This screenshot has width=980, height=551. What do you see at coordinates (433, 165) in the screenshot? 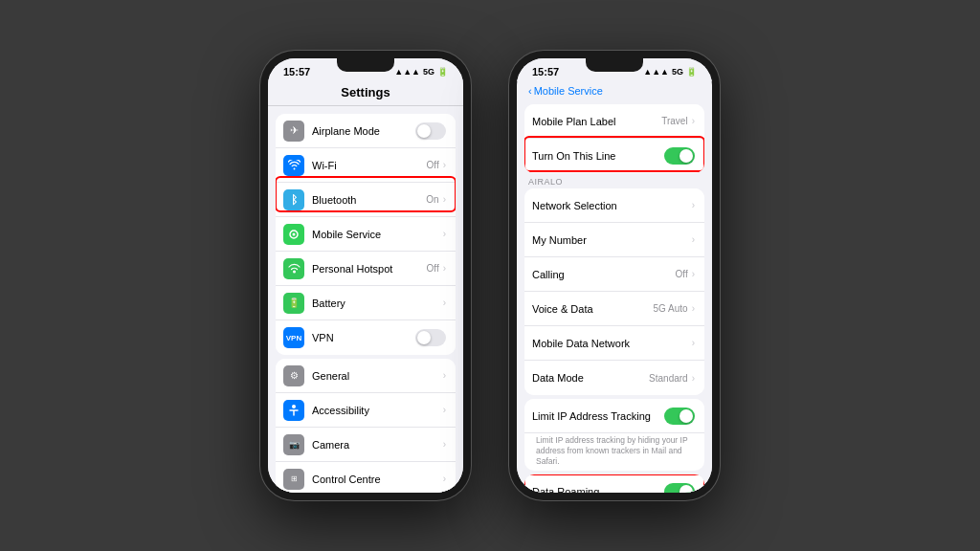
I see `wifi-value: Off` at bounding box center [433, 165].